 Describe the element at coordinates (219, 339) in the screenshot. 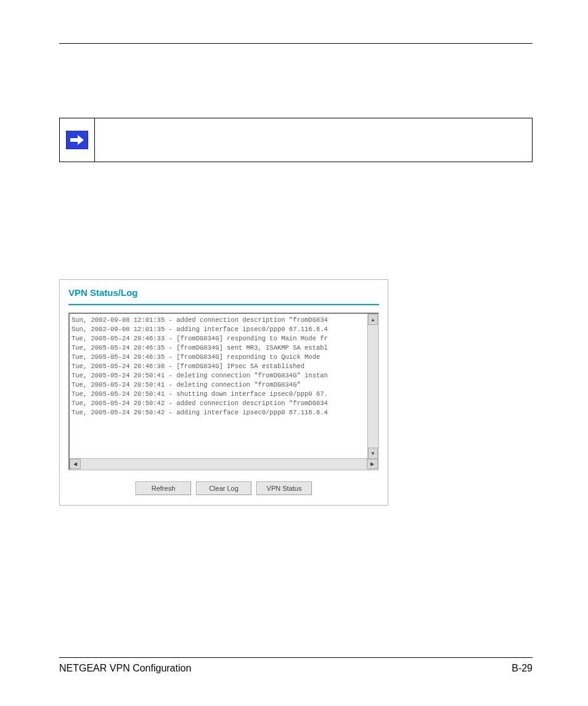

I see `log-line: Tue, 2005-05-24 20:46:33 - [fromDG834G] …` at that location.